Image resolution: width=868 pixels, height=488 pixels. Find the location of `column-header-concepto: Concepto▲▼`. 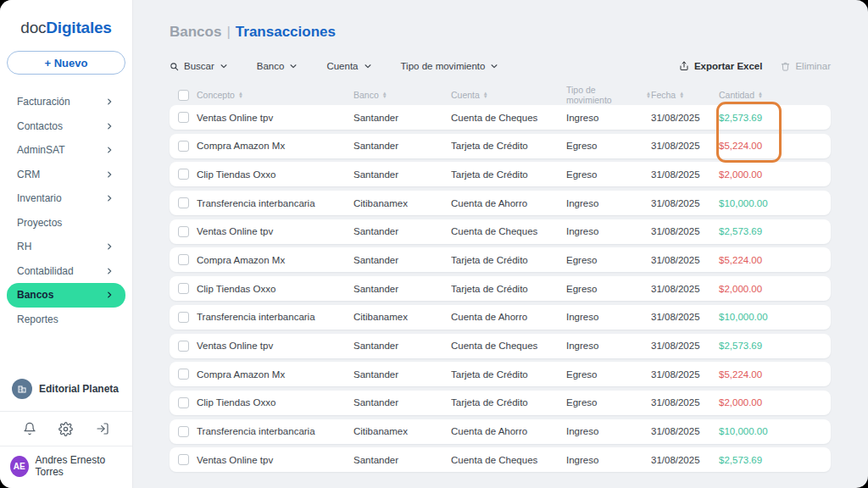

column-header-concepto: Concepto▲▼ is located at coordinates (275, 95).